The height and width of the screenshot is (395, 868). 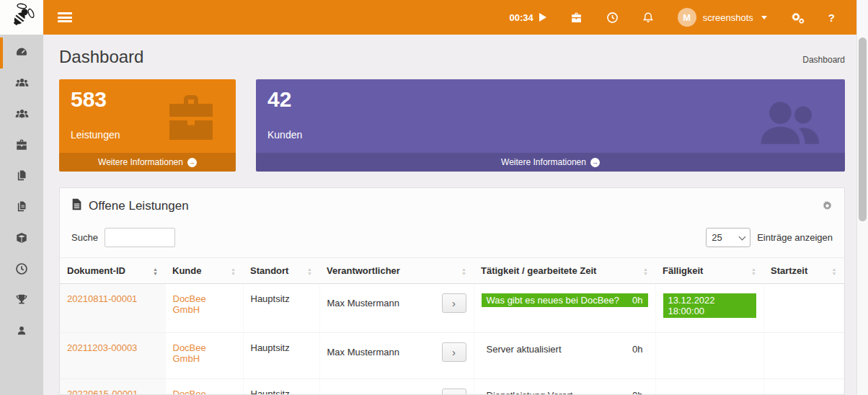 I want to click on dashboard-gauge-icon, so click(x=22, y=53).